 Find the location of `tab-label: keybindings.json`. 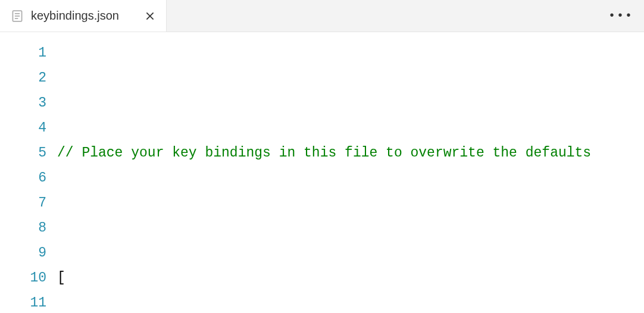

tab-label: keybindings.json is located at coordinates (83, 15).